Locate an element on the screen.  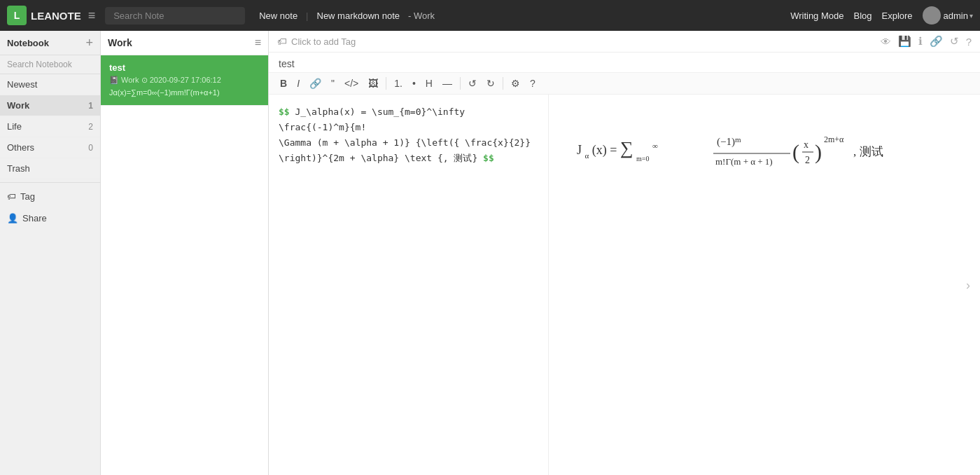
format-image-button: 🖼 is located at coordinates (373, 83).